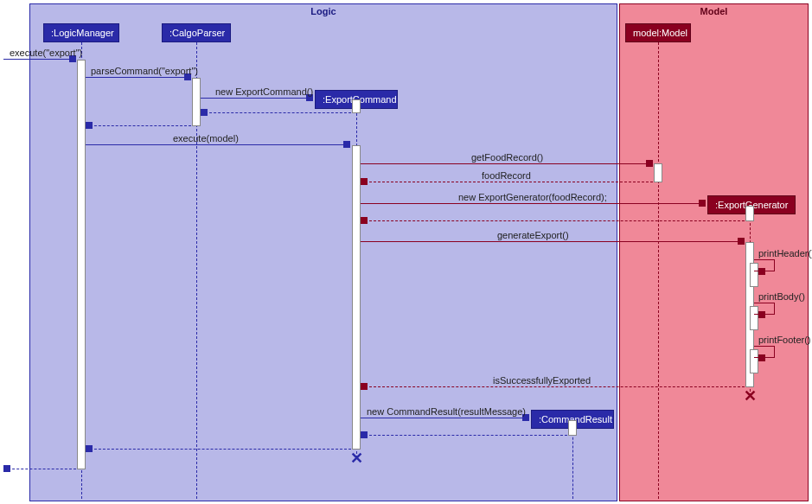 This screenshot has width=812, height=504. I want to click on msg-new-export-command-label: new ExportCommand(), so click(265, 92).